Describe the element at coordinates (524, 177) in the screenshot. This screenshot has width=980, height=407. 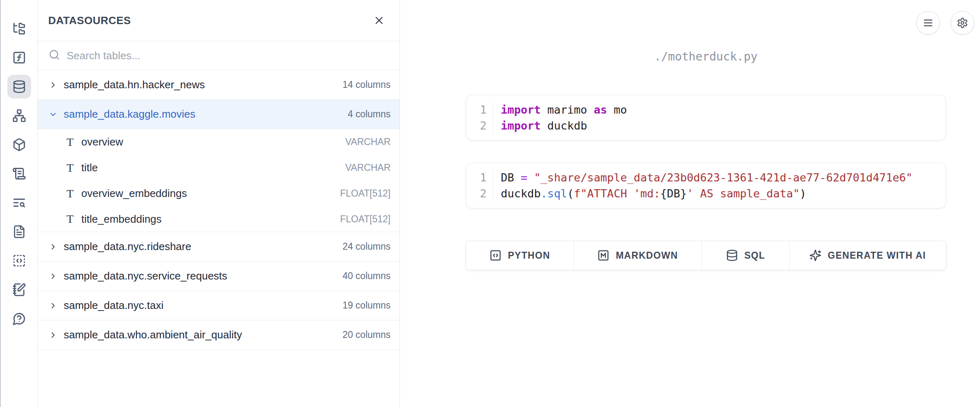
I see `code-token: =` at that location.